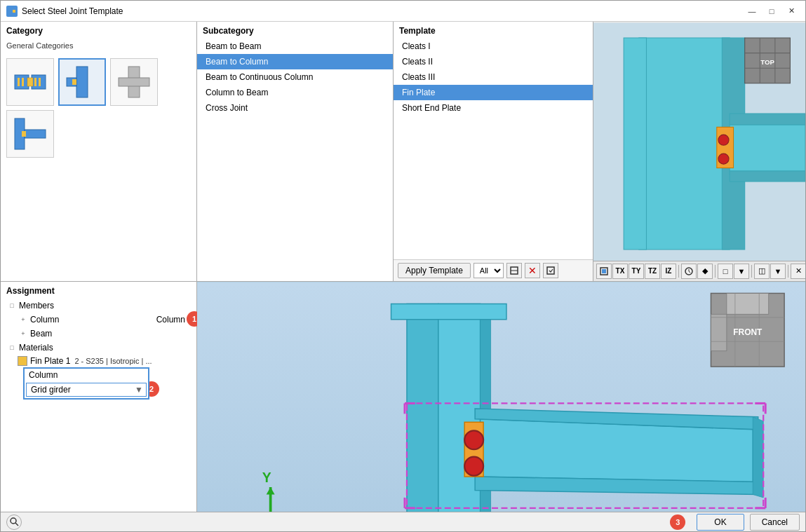  I want to click on template-filter-dropdown: All, so click(488, 271).